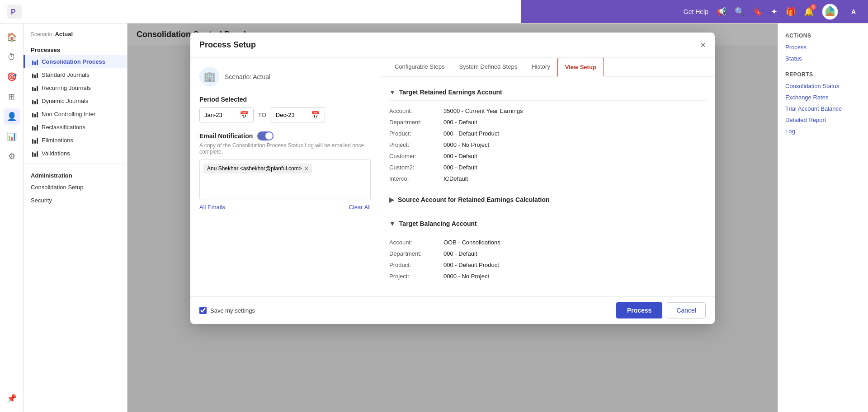 This screenshot has width=868, height=412. Describe the element at coordinates (75, 88) in the screenshot. I see `sidebar-item-recurring-journals: Recurring Journals` at that location.